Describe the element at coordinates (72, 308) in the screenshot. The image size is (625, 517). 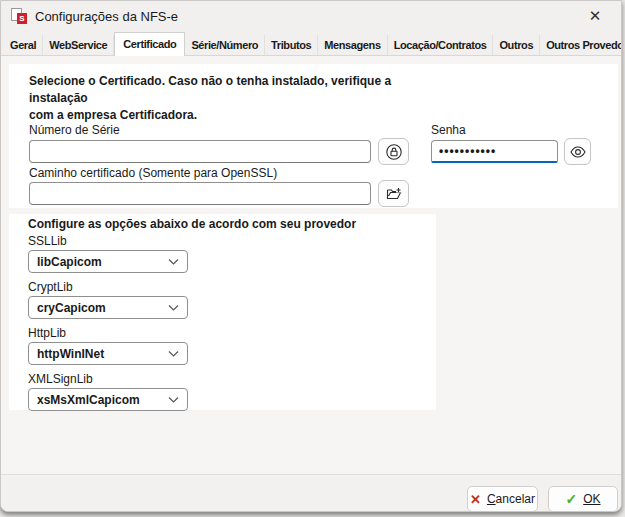
I see `cryptlib-value: cryCapicom` at that location.